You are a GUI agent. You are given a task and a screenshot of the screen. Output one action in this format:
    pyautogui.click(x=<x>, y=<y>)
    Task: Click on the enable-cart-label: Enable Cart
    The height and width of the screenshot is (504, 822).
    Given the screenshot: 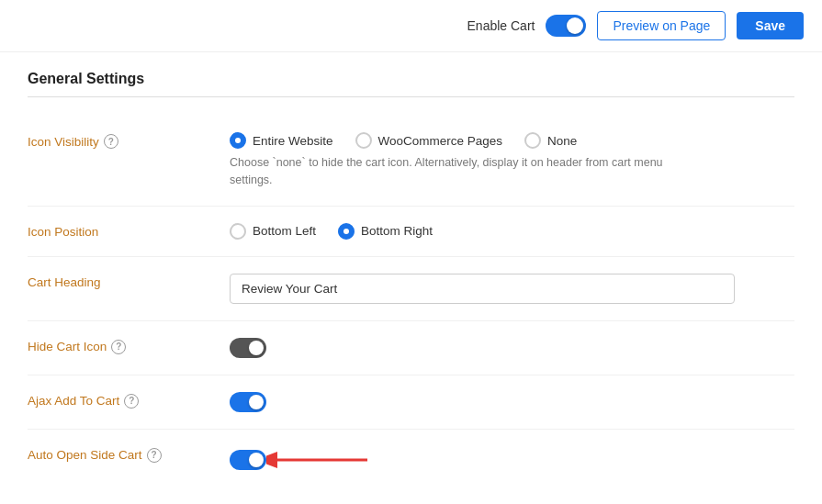 What is the action you would take?
    pyautogui.click(x=501, y=26)
    